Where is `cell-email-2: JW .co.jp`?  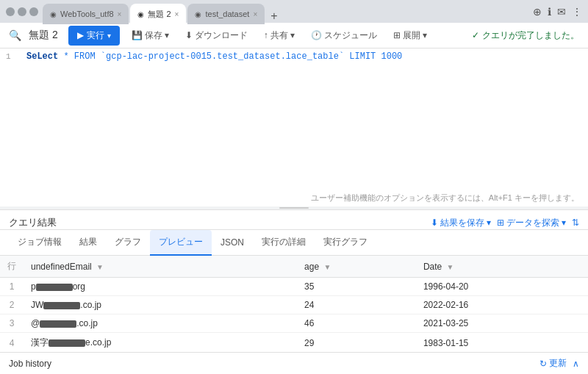
cell-email-2: JW .co.jp is located at coordinates (160, 306).